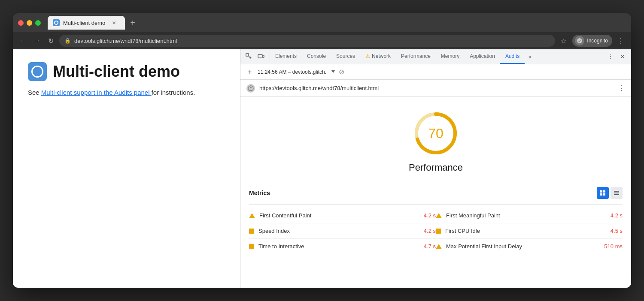 Image resolution: width=644 pixels, height=301 pixels. What do you see at coordinates (529, 231) in the screenshot?
I see `metric-first-cpu-idle: First CPU Idle 4.5 s` at bounding box center [529, 231].